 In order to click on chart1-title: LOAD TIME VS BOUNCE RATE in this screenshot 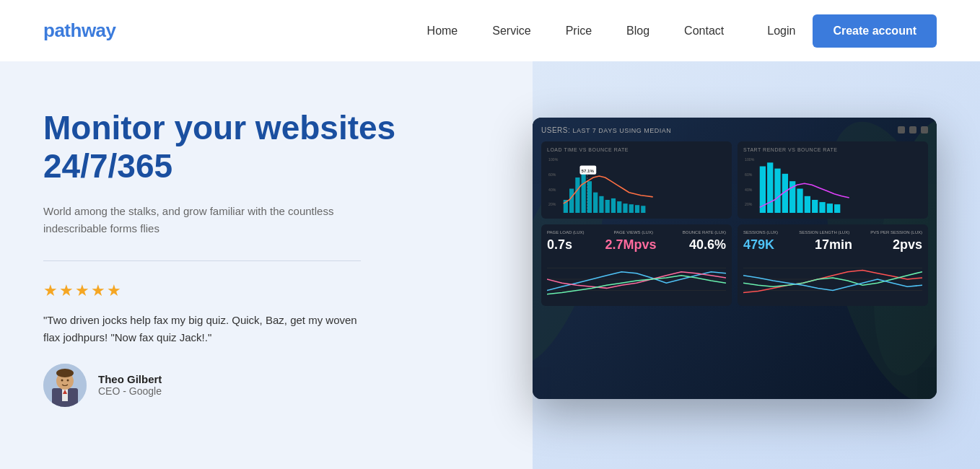, I will do `click(636, 150)`.